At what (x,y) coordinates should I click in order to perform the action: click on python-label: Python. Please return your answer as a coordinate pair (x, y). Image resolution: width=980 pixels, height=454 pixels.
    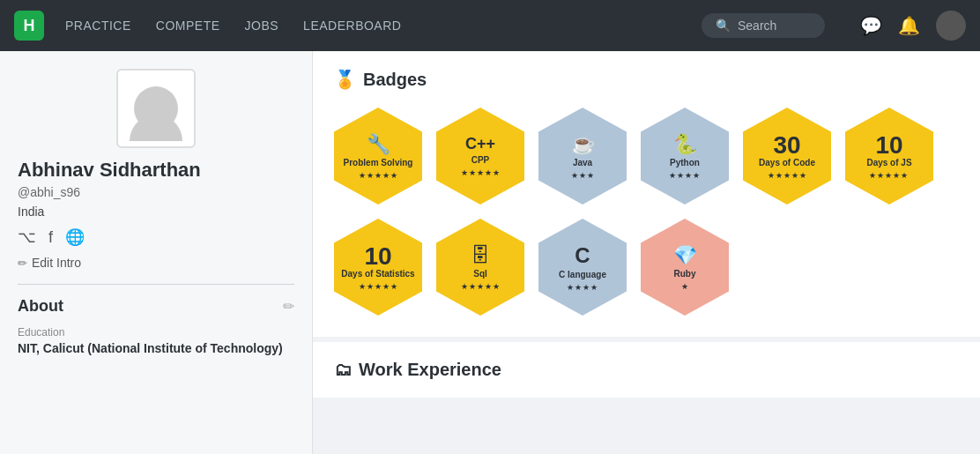
    Looking at the image, I should click on (685, 163).